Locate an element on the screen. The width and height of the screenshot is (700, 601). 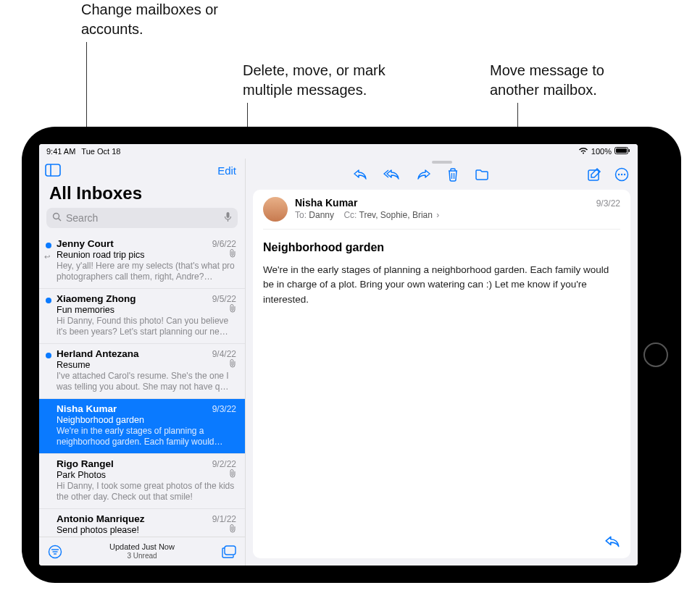
message-list: ↩Jenny Court9/6/22Reunion road trip pics… is located at coordinates (142, 385).